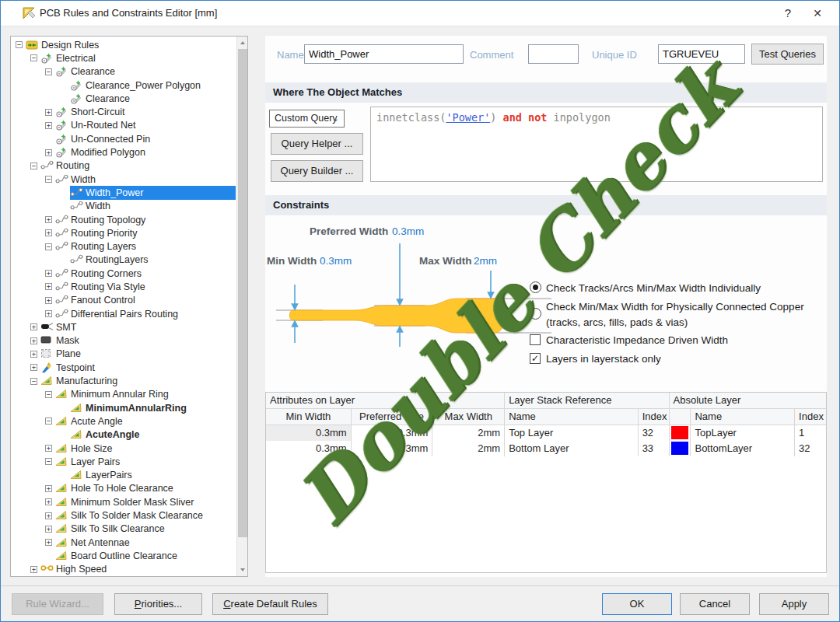  What do you see at coordinates (123, 448) in the screenshot?
I see `tree-item-hole-size: +Hole Size` at bounding box center [123, 448].